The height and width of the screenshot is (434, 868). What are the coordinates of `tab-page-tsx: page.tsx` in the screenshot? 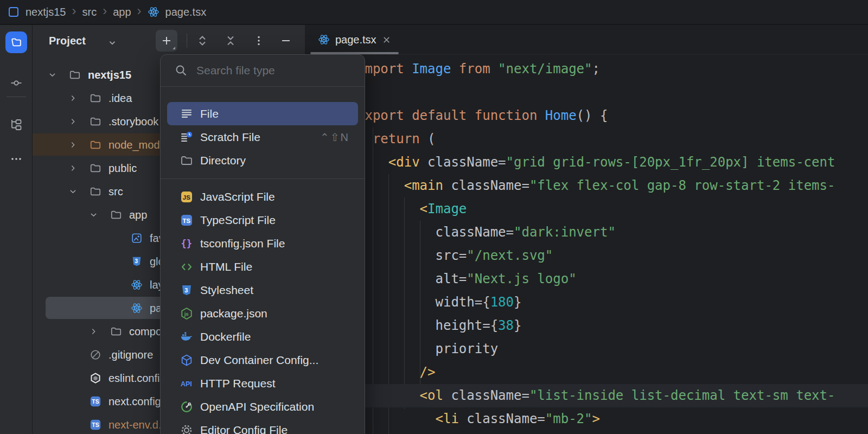 It's located at (355, 40).